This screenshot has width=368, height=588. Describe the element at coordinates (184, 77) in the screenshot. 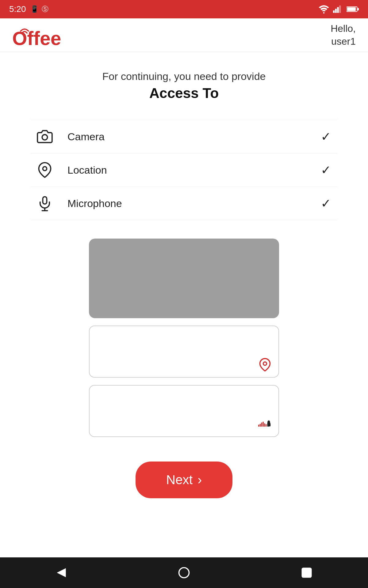

I see `intro-subtitle: For continuing, you need to provide` at that location.